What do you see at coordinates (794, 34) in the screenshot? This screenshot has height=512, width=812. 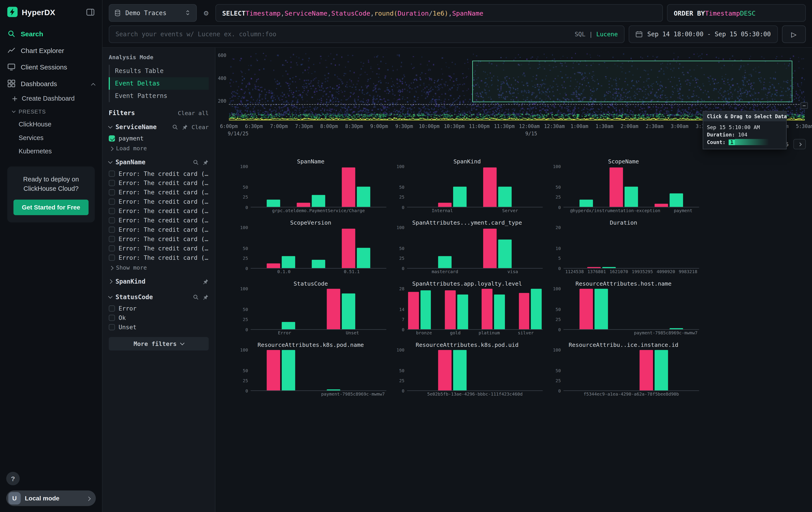 I see `run-query-button: ▷` at bounding box center [794, 34].